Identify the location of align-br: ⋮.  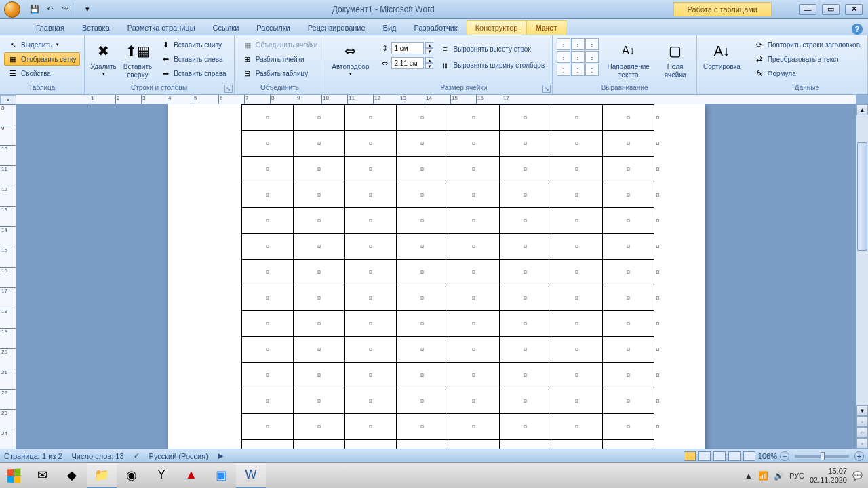
(592, 70).